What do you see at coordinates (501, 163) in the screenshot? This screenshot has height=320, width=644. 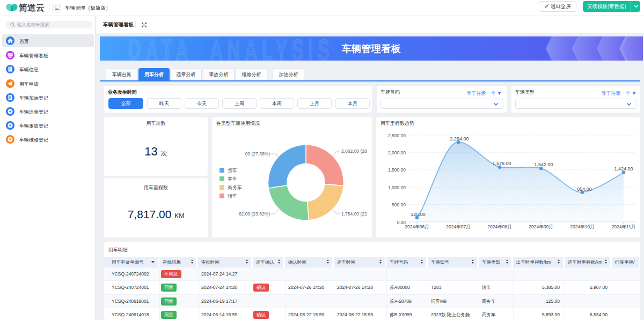 I see `svg-text: 1,578.00` at bounding box center [501, 163].